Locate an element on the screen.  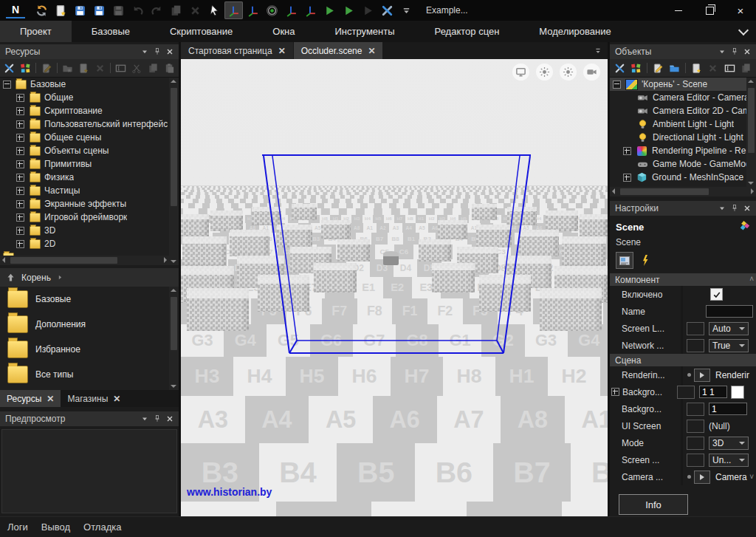
objects-delete-button is located at coordinates (713, 68).